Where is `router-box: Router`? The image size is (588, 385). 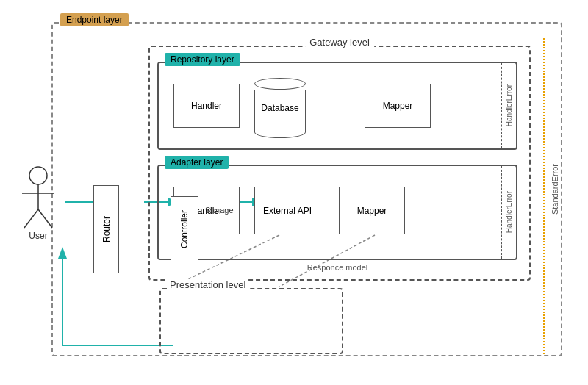
router-box: Router is located at coordinates (106, 229).